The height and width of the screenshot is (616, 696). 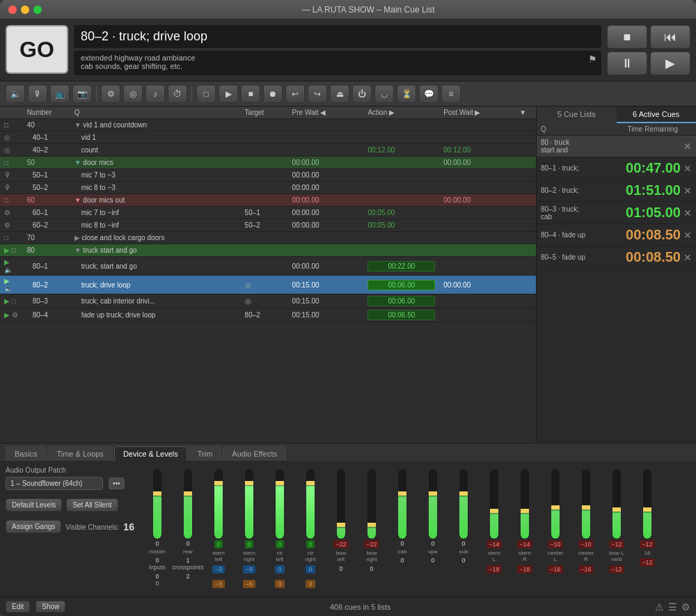 What do you see at coordinates (155, 94) in the screenshot?
I see `toolbar-music-btn: ♪` at bounding box center [155, 94].